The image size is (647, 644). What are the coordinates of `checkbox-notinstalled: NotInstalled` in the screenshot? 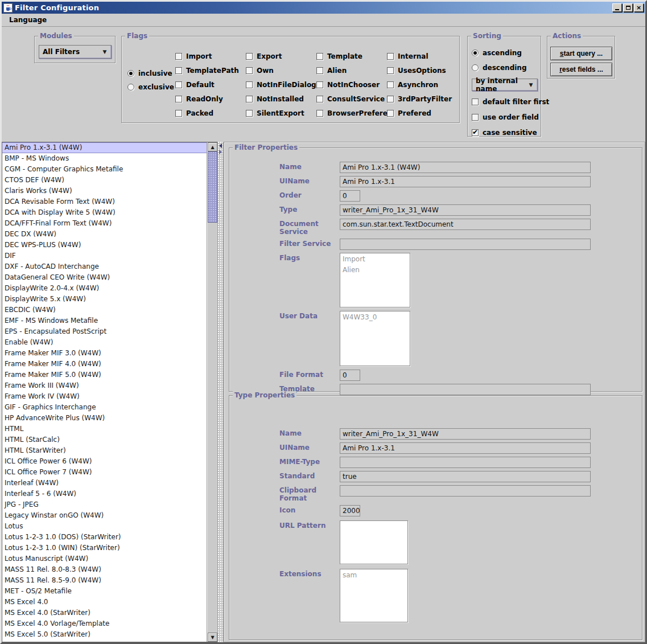 It's located at (281, 99).